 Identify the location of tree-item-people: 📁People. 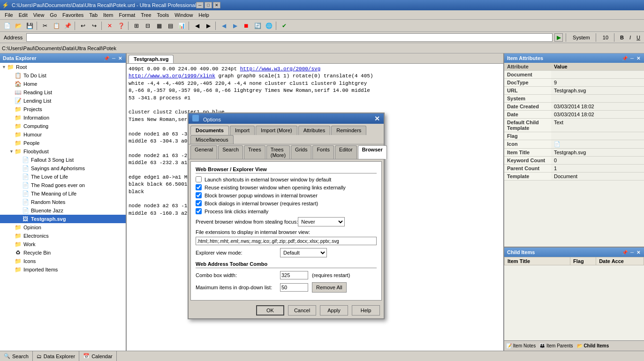
(63, 143).